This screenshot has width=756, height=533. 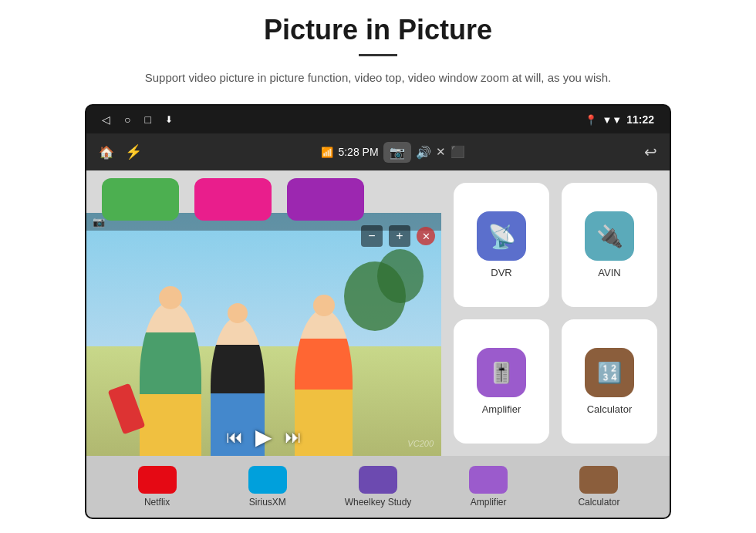 What do you see at coordinates (501, 273) in the screenshot?
I see `dvr-label: DVR` at bounding box center [501, 273].